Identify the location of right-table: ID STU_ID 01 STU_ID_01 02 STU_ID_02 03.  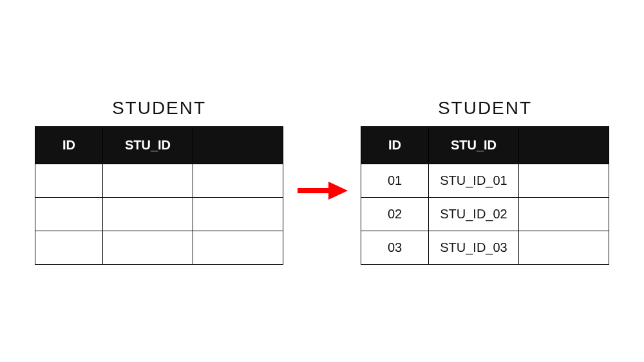
(485, 196).